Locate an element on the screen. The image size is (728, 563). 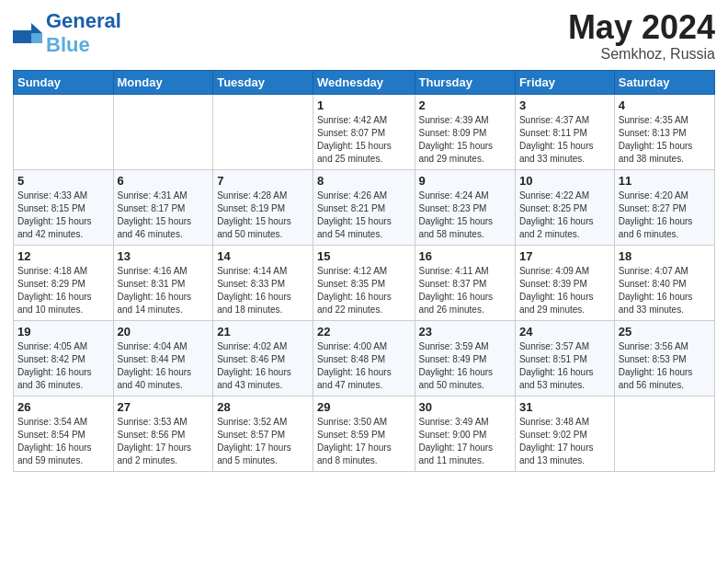
day-info: Sunrise: 3:52 AM Sunset: 8:57 PM Dayligh… is located at coordinates (263, 442).